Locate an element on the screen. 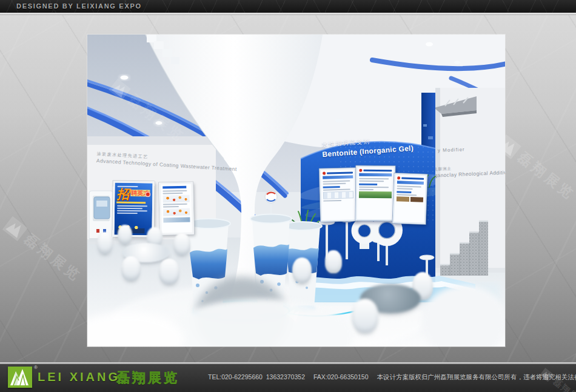 This screenshot has width=576, height=392. poster-image is located at coordinates (176, 221).